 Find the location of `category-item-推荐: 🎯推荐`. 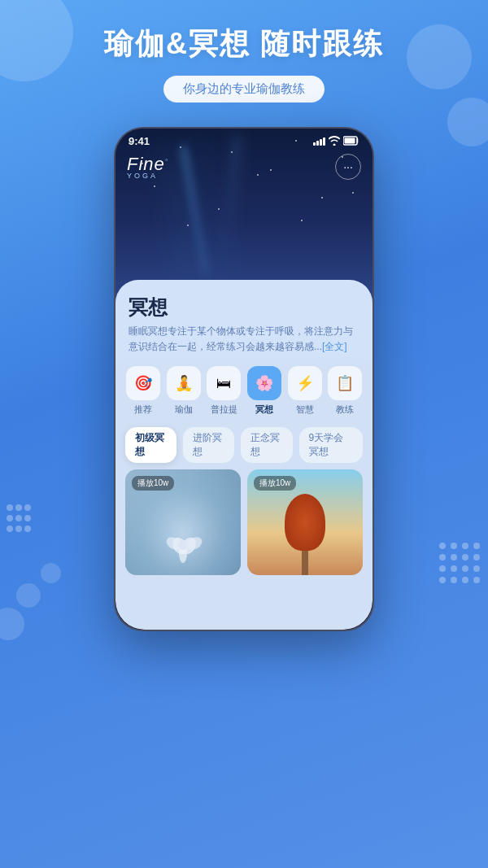

category-item-推荐: 🎯推荐 is located at coordinates (143, 390).